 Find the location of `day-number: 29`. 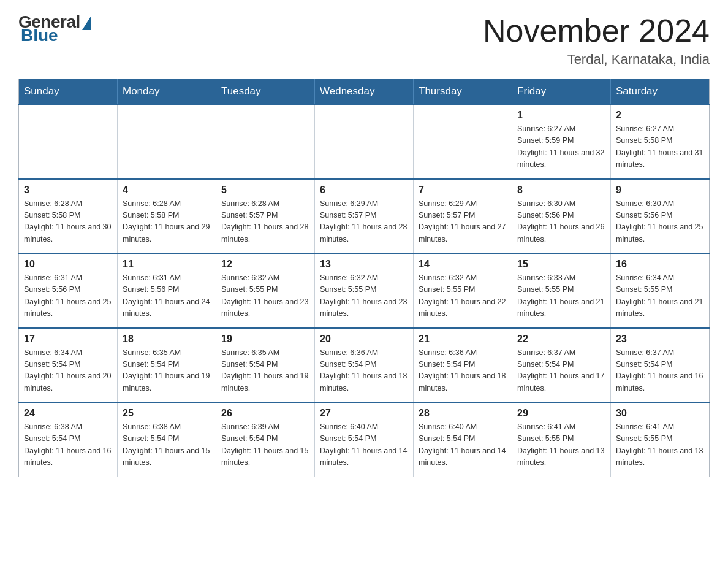

day-number: 29 is located at coordinates (561, 413).